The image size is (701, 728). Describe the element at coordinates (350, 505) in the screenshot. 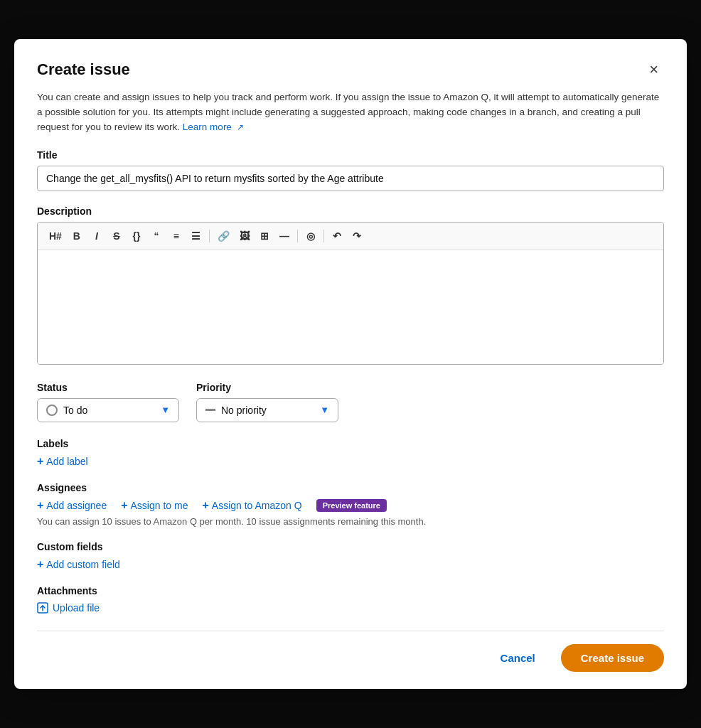

I see `assignees-section: Assignees + Add assignee + Assign to me …` at that location.